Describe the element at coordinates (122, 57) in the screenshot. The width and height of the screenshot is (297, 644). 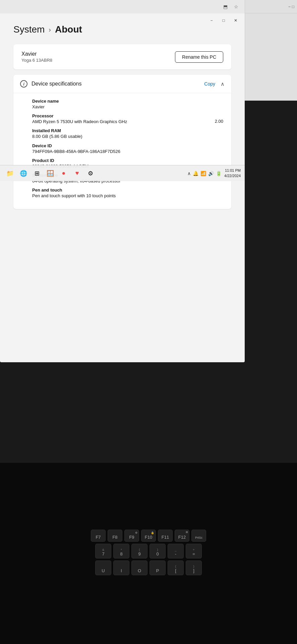
I see `pc-name-card: Xavier Yoga 6 13ABR8 Rename this PC` at that location.